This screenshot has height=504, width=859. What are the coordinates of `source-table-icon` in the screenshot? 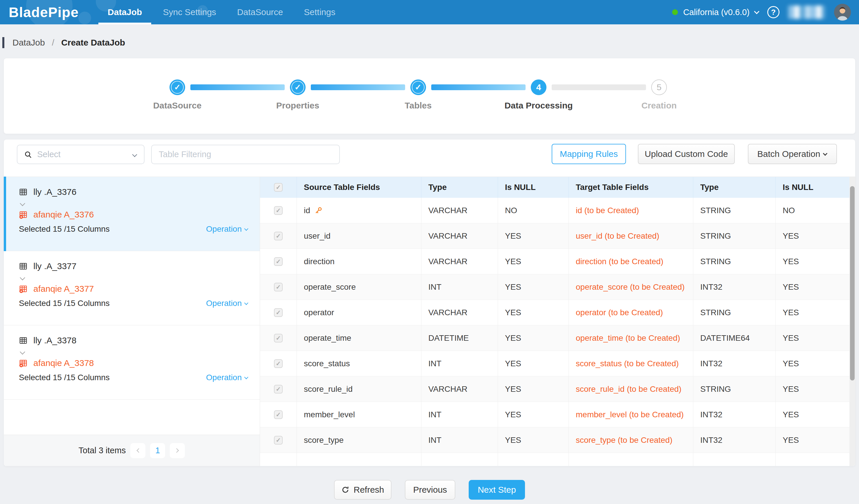 It's located at (23, 266).